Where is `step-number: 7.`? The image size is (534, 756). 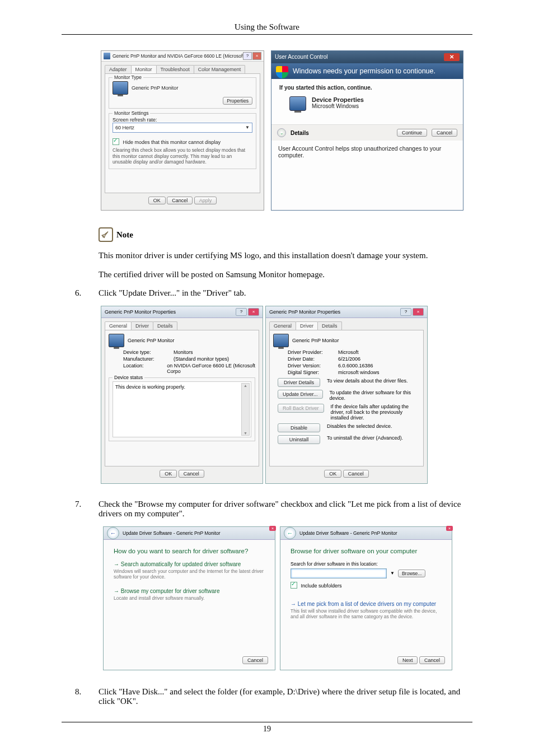 step-number: 7. is located at coordinates (87, 509).